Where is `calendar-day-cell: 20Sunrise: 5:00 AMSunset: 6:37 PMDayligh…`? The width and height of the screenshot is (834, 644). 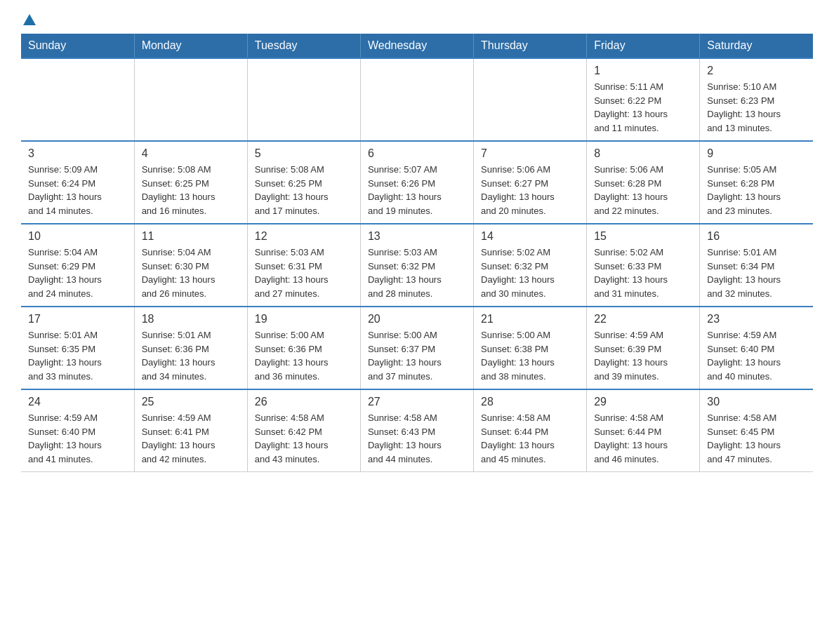
calendar-day-cell: 20Sunrise: 5:00 AMSunset: 6:37 PMDayligh… is located at coordinates (417, 348).